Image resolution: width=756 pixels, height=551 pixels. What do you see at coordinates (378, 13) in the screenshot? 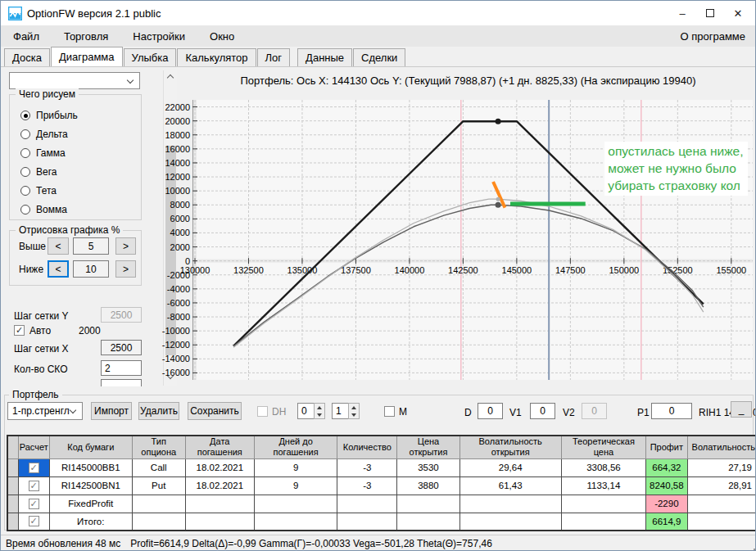
I see `title-bar: OptionFW версия 2.1 public – ✕` at bounding box center [378, 13].